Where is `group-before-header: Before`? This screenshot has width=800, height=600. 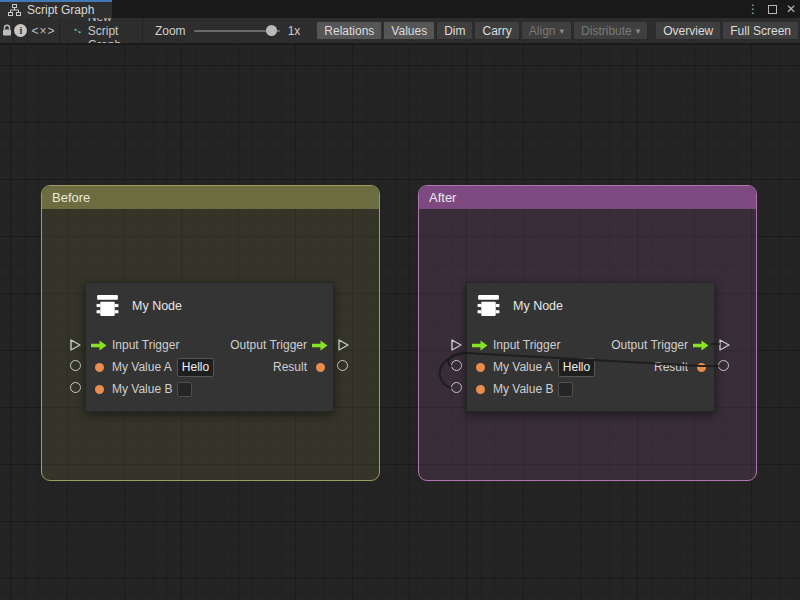 group-before-header: Before is located at coordinates (210, 198).